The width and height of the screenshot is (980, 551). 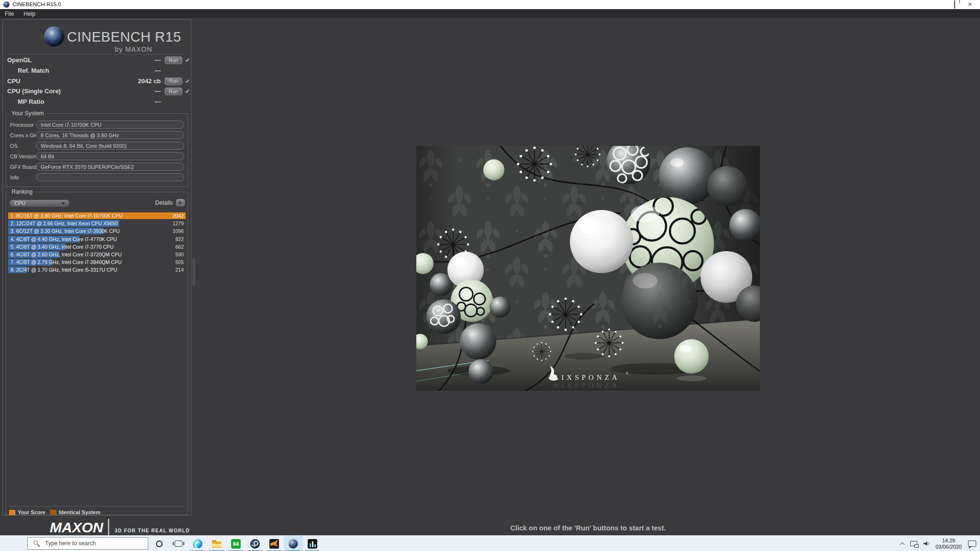 I want to click on ranking-entry-score: 662, so click(x=179, y=247).